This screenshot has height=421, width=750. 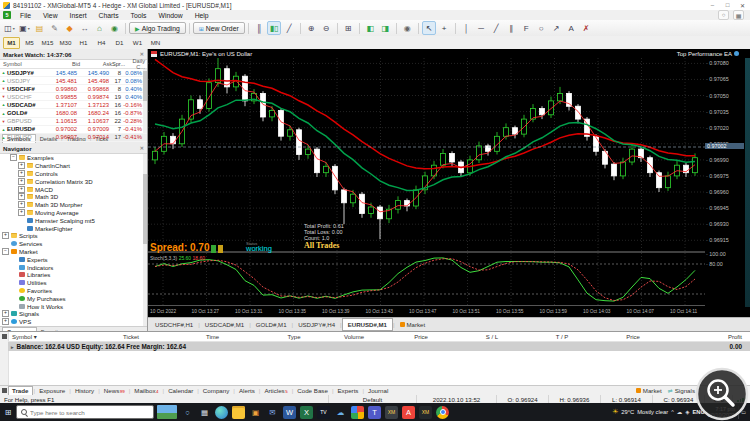 I want to click on timeframe-m5: M5, so click(x=30, y=43).